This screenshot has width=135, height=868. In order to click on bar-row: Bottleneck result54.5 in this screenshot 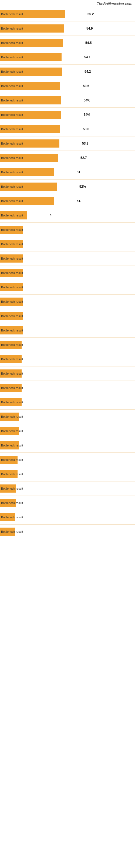, I will do `click(68, 43)`.